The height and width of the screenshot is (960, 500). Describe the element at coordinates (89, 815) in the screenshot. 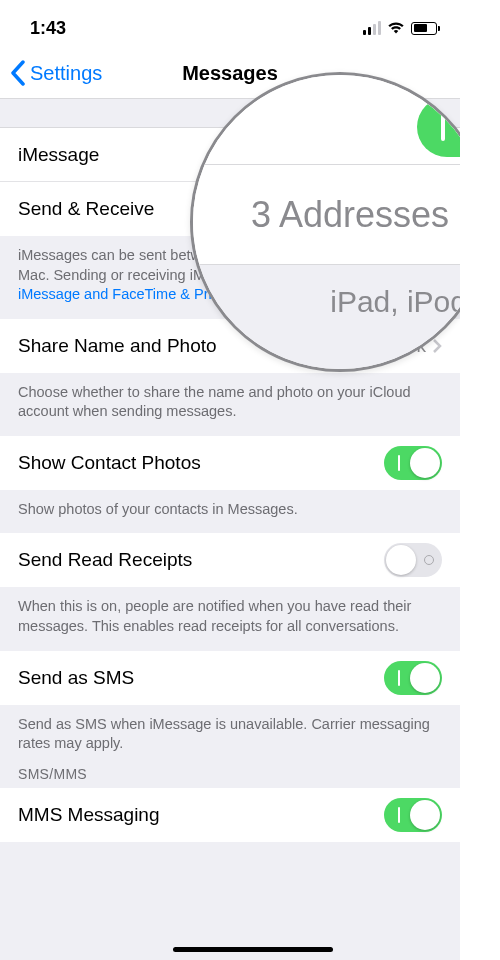

I see `row-label: MMS Messaging` at that location.